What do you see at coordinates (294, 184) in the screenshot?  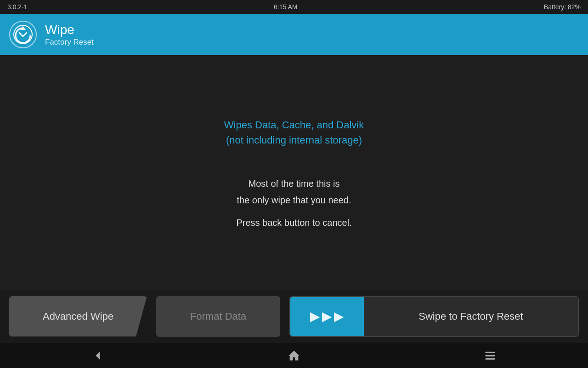 I see `info-line1: Most of the time this is` at bounding box center [294, 184].